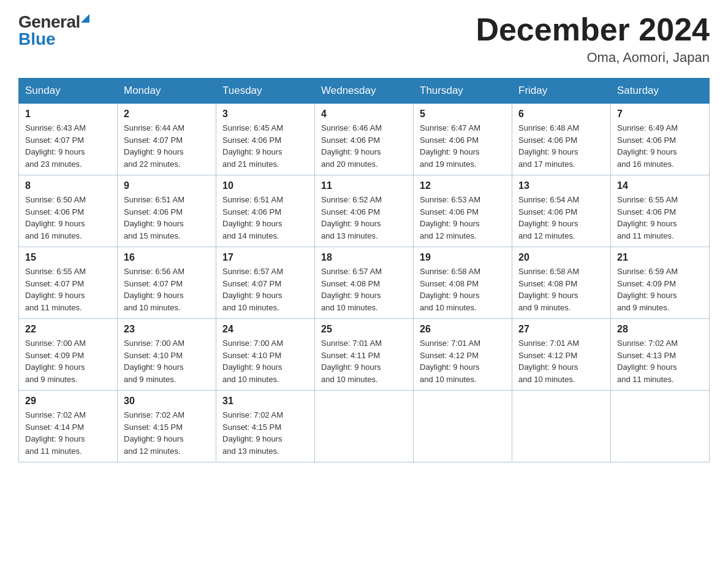 The height and width of the screenshot is (563, 728). I want to click on calendar-day-cell: 14 Sunrise: 6:55 AM Sunset: 4:06 PM Dayl…, so click(661, 211).